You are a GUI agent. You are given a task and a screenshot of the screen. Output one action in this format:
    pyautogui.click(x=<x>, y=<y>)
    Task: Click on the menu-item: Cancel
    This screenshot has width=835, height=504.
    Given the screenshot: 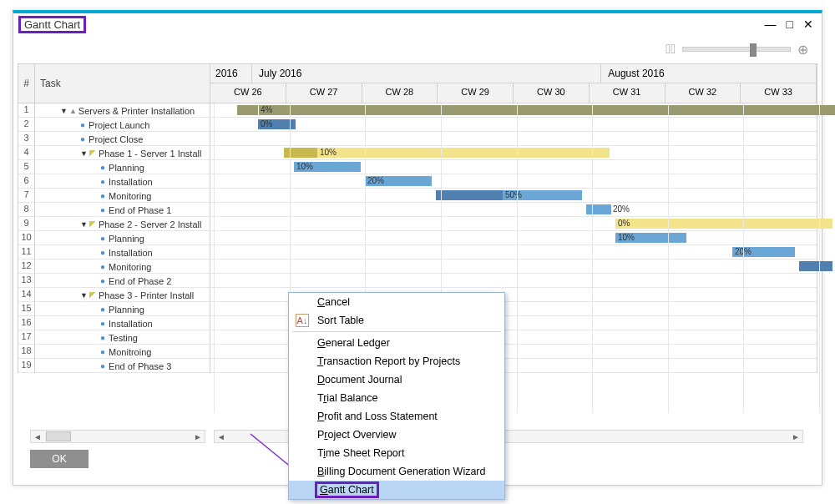 What is the action you would take?
    pyautogui.click(x=397, y=302)
    